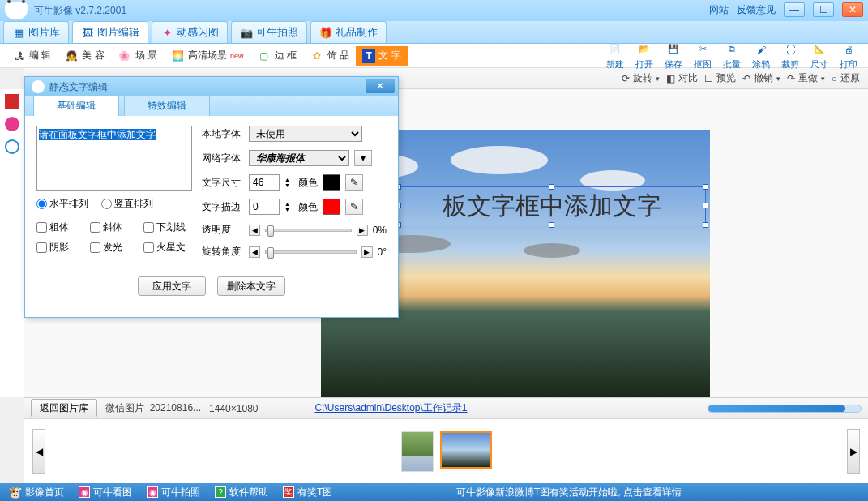 Image resolution: width=868 pixels, height=501 pixels. I want to click on scene-icon: 🌸, so click(125, 56).